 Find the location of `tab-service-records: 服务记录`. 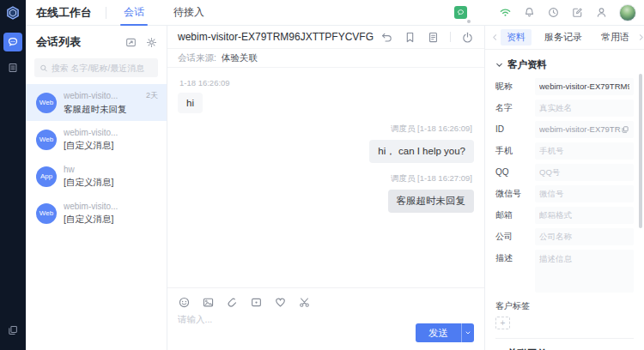

tab-service-records: 服务记录 is located at coordinates (563, 38).